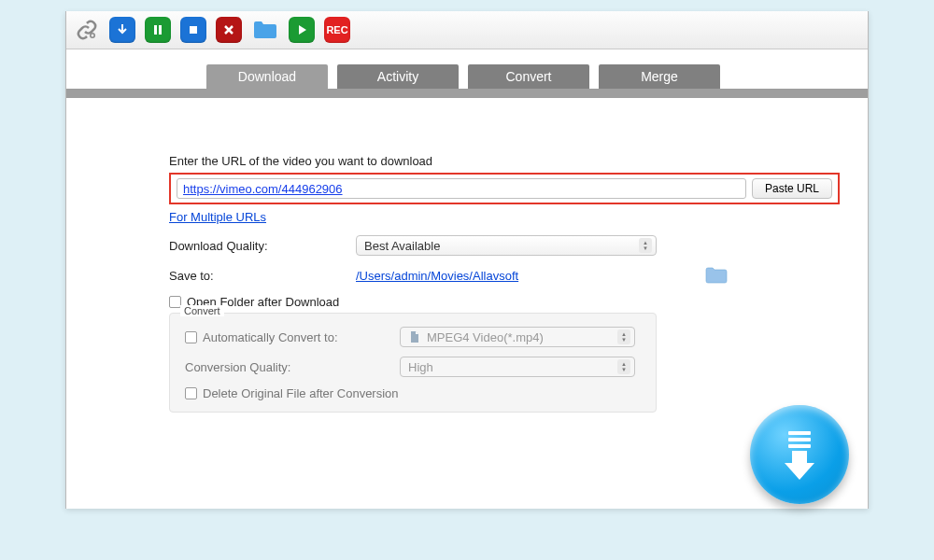 The width and height of the screenshot is (934, 560). What do you see at coordinates (517, 337) in the screenshot?
I see `convert-format-select: MPEG4 Video(*.mp4) ▲▼` at bounding box center [517, 337].